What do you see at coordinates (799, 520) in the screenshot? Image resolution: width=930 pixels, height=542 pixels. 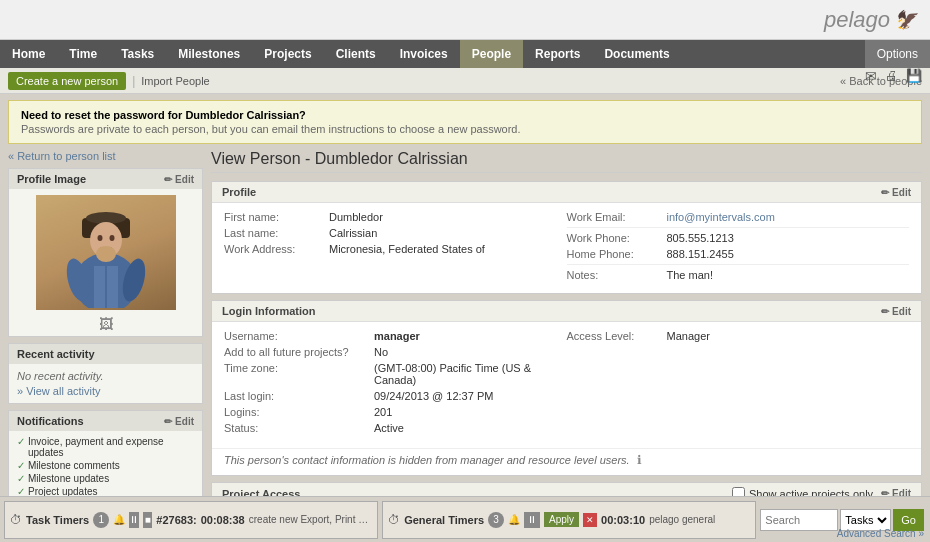 I see `search-input` at bounding box center [799, 520].